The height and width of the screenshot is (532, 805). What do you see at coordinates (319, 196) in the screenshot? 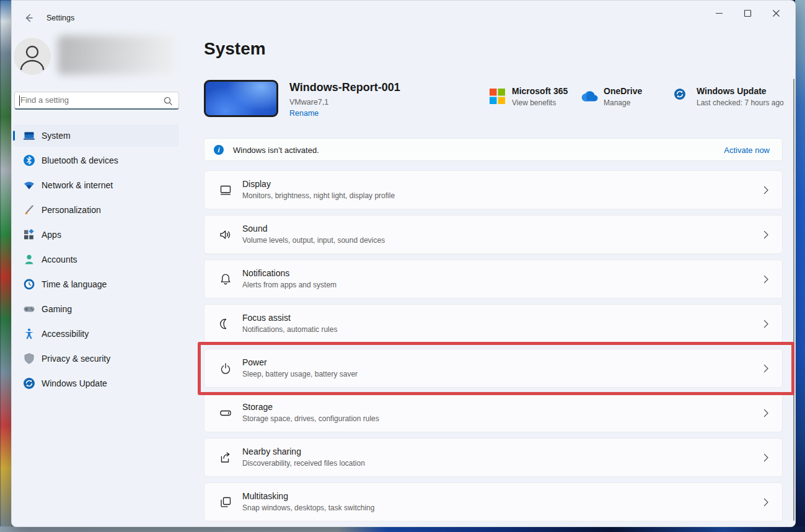
I see `row-subtitle: Monitors, brightness, night light, displ…` at bounding box center [319, 196].